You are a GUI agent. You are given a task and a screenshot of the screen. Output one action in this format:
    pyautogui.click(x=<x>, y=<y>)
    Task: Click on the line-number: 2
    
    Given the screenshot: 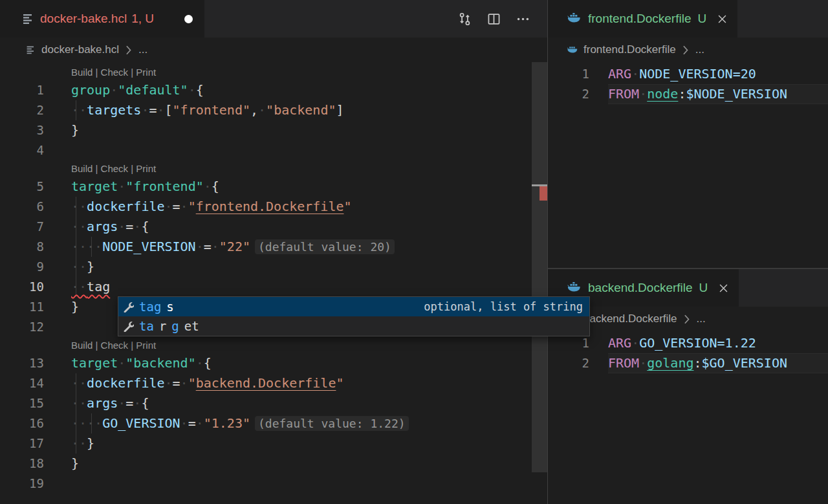 What is the action you would take?
    pyautogui.click(x=36, y=110)
    